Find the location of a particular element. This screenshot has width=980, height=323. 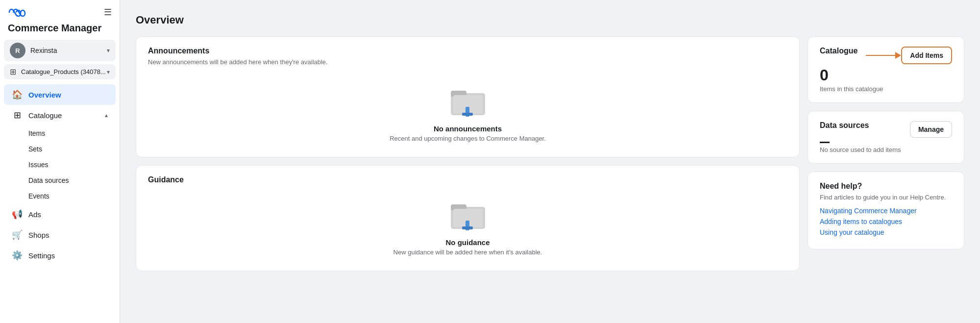

sidebar-item-overview: 🏠 Overview is located at coordinates (60, 95).